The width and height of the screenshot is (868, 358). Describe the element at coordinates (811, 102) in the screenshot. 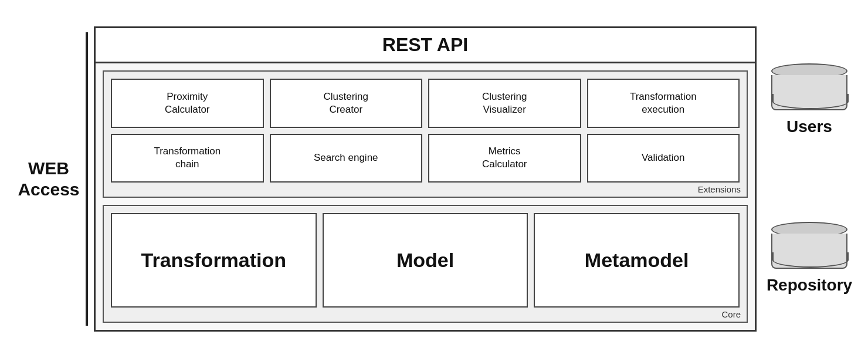

I see `users-cylinder-bottom` at that location.